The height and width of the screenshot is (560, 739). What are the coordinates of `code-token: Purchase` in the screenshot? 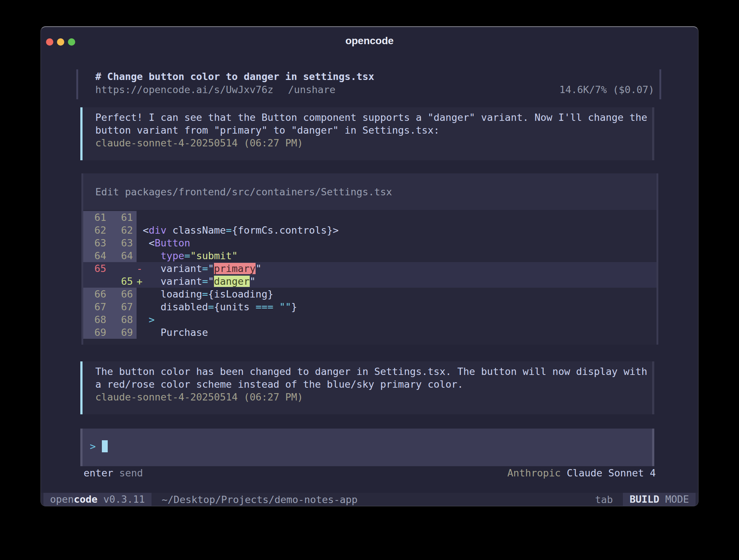 It's located at (175, 332).